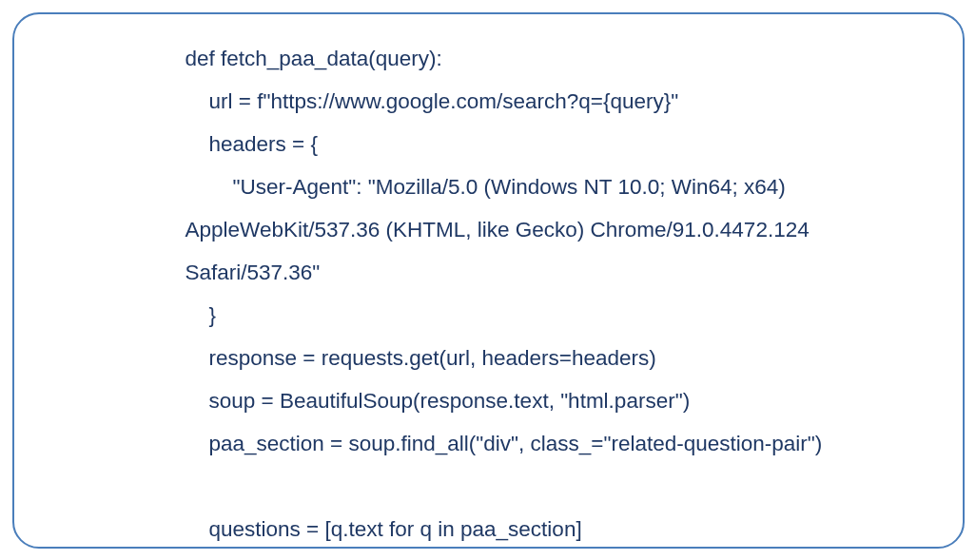 Image resolution: width=976 pixels, height=560 pixels. What do you see at coordinates (438, 401) in the screenshot?
I see `code-line: soup = BeautifulSoup(response.text, "htm…` at bounding box center [438, 401].